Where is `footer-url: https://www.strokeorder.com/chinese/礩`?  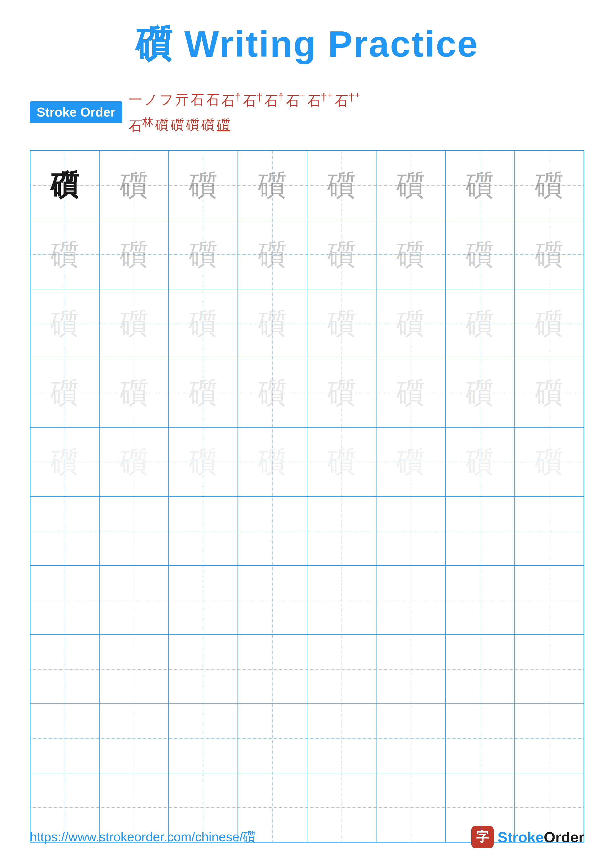
footer-url: https://www.strokeorder.com/chinese/礩 is located at coordinates (143, 837).